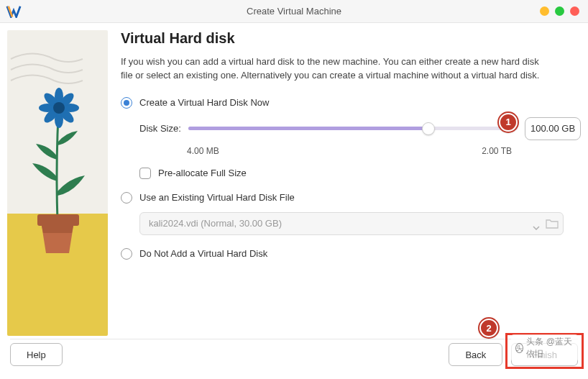 This screenshot has height=379, width=588. I want to click on chevron-down-icon, so click(536, 224).